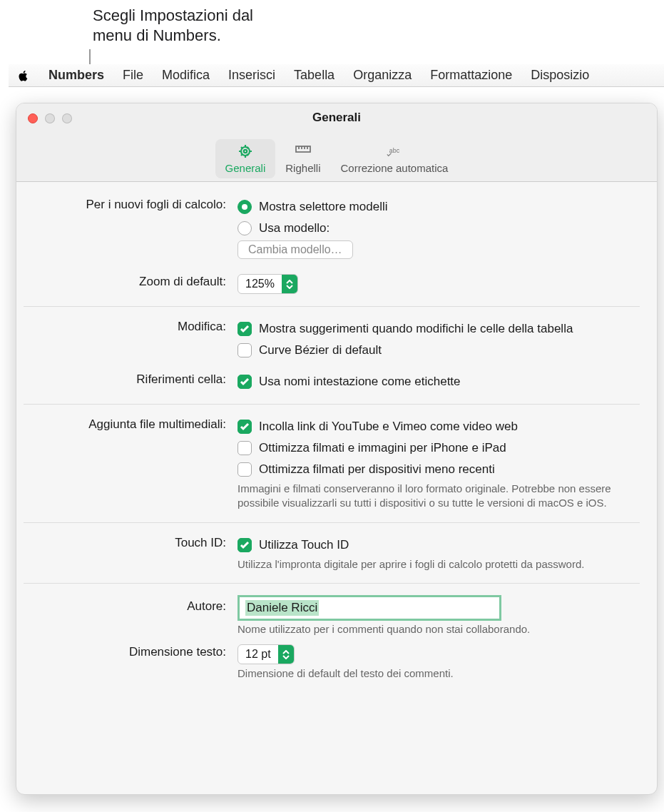  I want to click on menubar-numbers: Numbers, so click(76, 76).